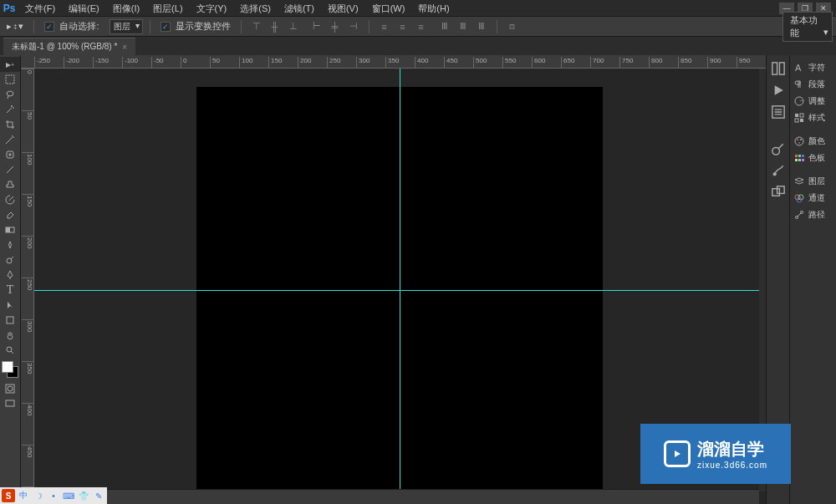  Describe the element at coordinates (778, 149) in the screenshot. I see `brush-panel-icon` at that location.